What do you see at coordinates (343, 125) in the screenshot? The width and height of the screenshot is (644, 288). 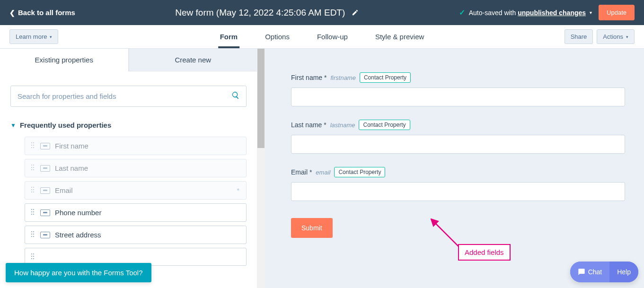 I see `field-internal-name: lastname` at bounding box center [343, 125].